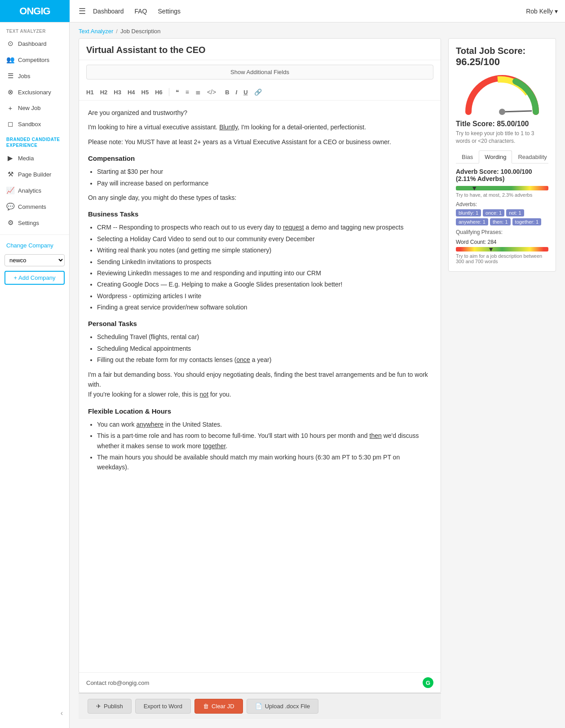 Image resolution: width=565 pixels, height=728 pixels. What do you see at coordinates (264, 284) in the screenshot?
I see `list-item: Creating Google Docs — E.g. Helping to m…` at bounding box center [264, 284].